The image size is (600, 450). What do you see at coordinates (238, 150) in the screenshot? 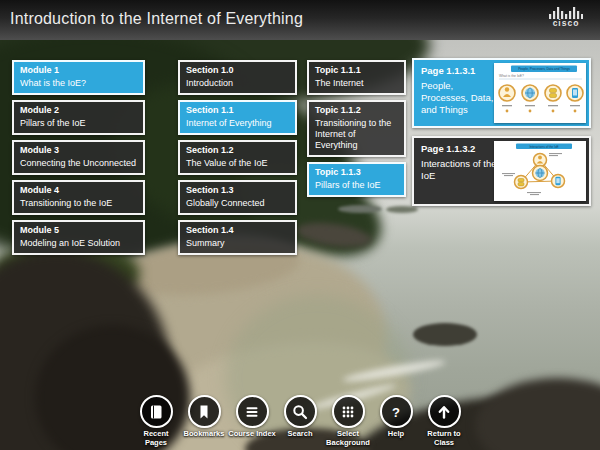
I see `tile-label: Section 1.2` at bounding box center [238, 150].